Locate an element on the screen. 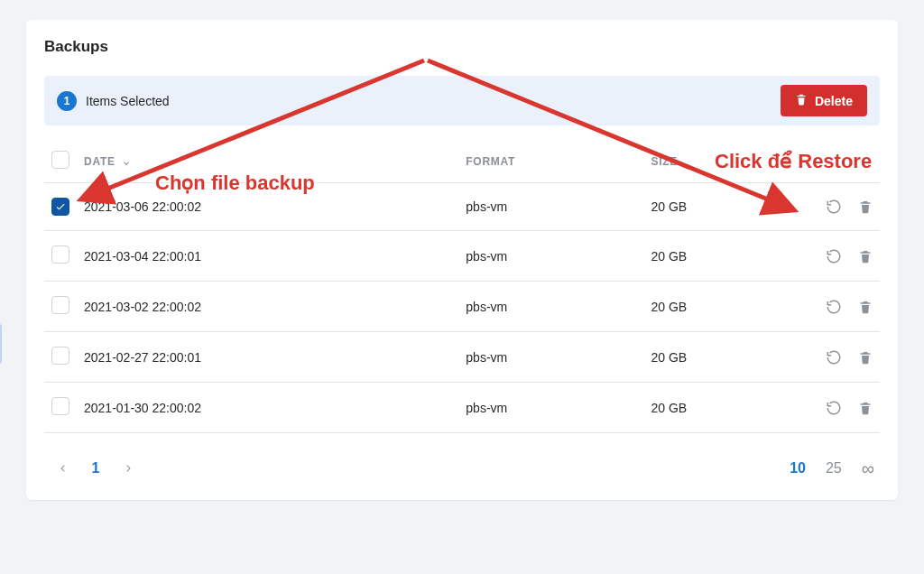 Image resolution: width=924 pixels, height=574 pixels. trash-icon is located at coordinates (801, 101).